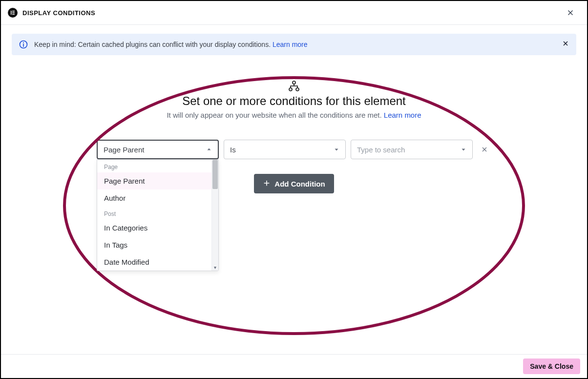 The height and width of the screenshot is (379, 588). I want to click on add-condition-label: Add Condition, so click(300, 184).